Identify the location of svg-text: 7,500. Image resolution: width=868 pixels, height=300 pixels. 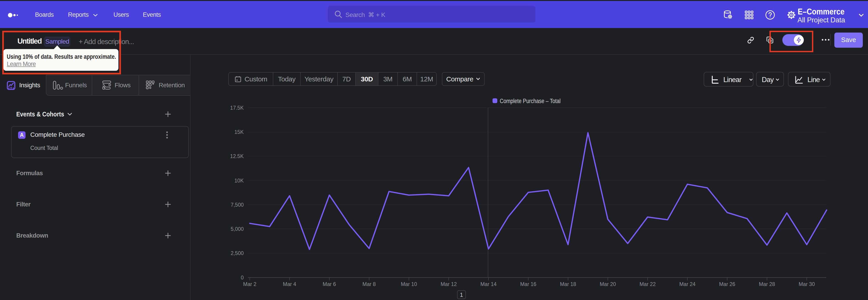
(237, 205).